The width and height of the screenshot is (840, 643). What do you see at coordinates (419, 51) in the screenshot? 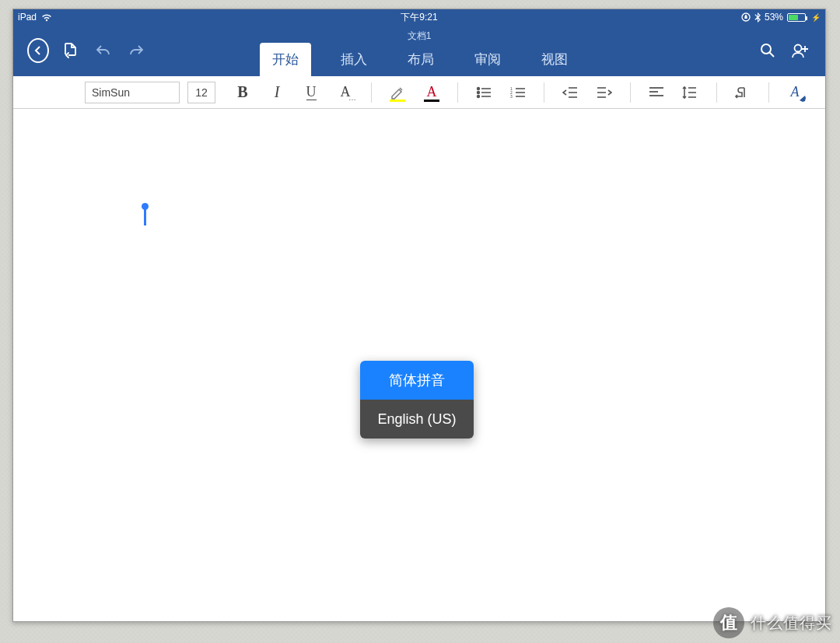
I see `app-title-bar: 文档1 开始 插入 布局` at bounding box center [419, 51].